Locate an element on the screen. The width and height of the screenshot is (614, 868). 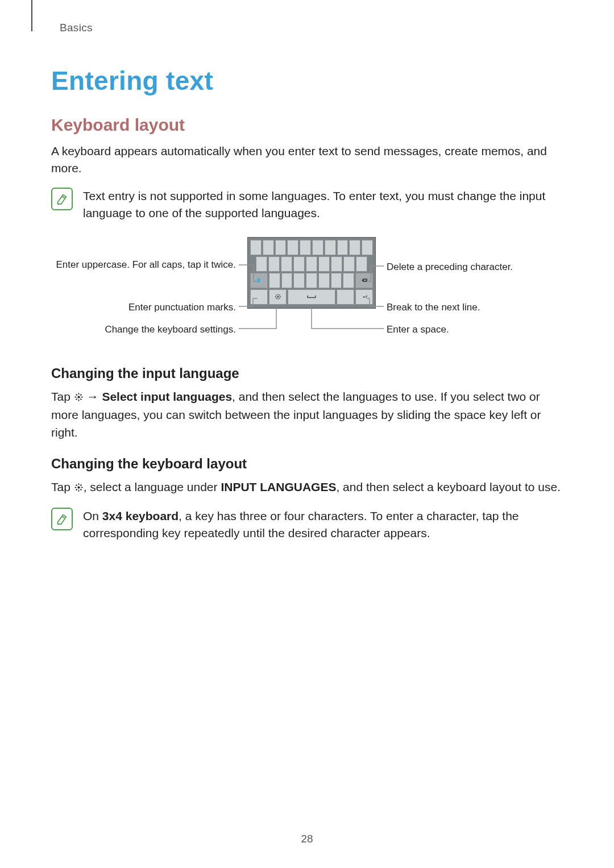
settings-key-icon is located at coordinates (277, 297).